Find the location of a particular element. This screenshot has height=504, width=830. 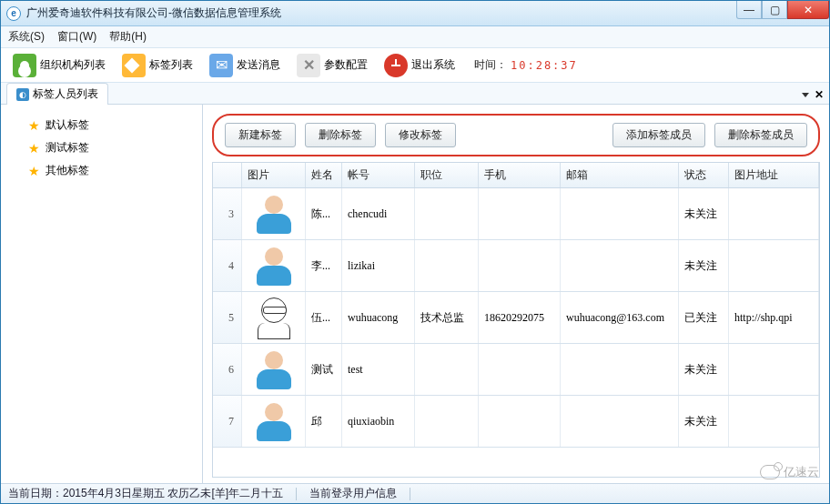

col-phone: 手机 is located at coordinates (520, 175).